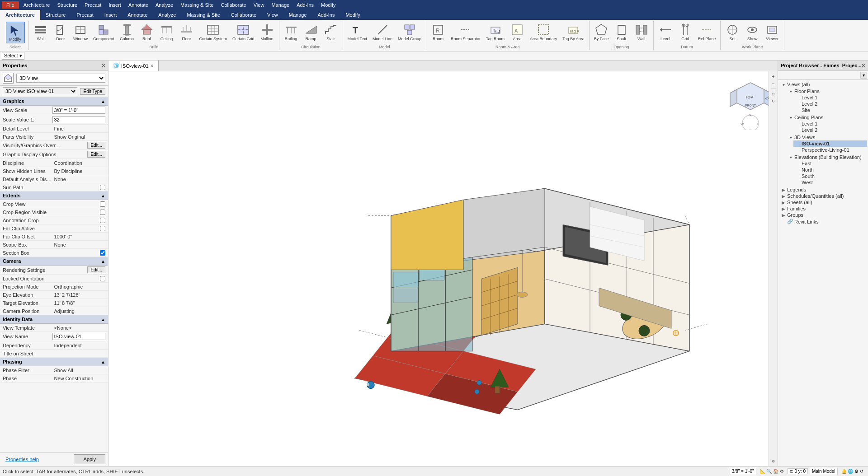  Describe the element at coordinates (830, 144) in the screenshot. I see `tree-item-iso-view-01: ISO-view-01` at that location.